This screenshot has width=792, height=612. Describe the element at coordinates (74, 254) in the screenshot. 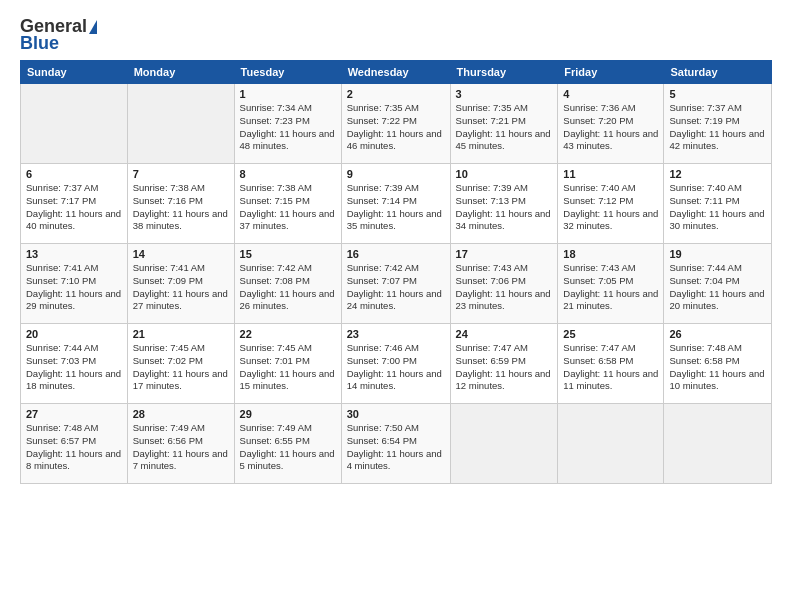

I see `cell-day-number: 13` at that location.